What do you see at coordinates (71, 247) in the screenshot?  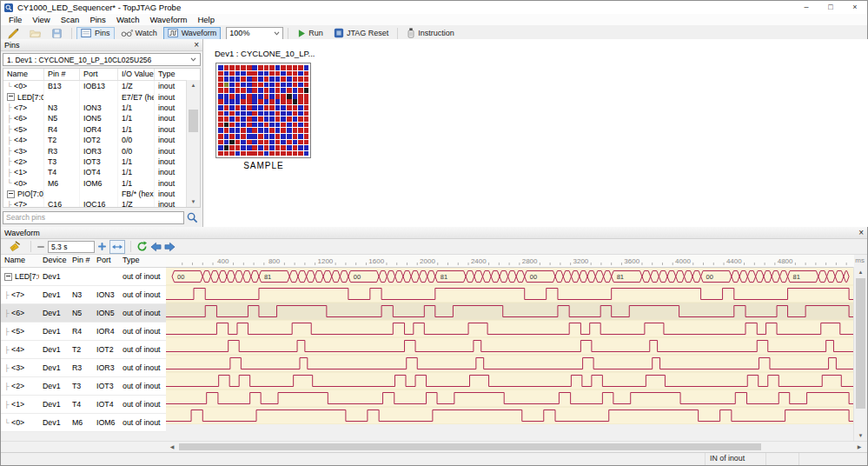 I see `time-span-input` at bounding box center [71, 247].